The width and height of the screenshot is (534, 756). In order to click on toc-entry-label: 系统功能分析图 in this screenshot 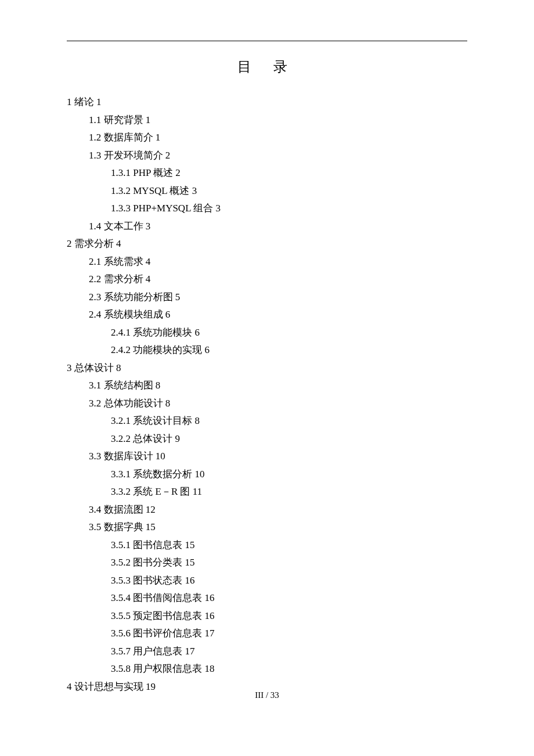, I will do `click(138, 297)`.